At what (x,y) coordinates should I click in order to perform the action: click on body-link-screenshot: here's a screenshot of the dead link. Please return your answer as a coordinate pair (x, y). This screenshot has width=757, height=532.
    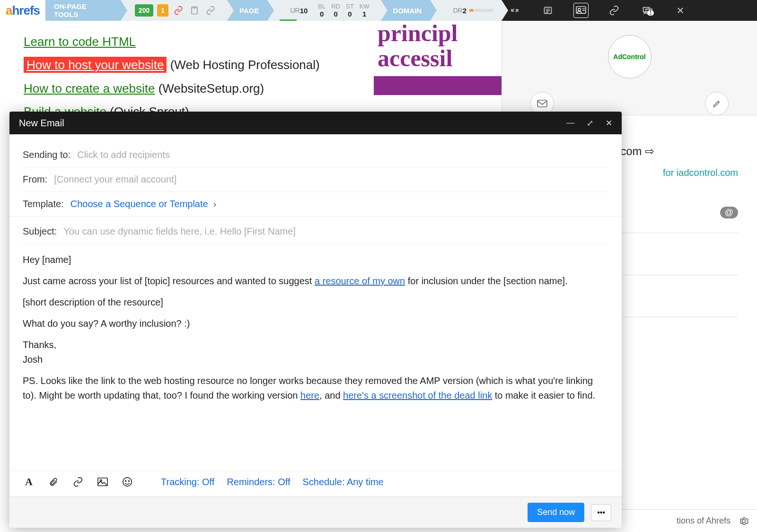
    Looking at the image, I should click on (417, 395).